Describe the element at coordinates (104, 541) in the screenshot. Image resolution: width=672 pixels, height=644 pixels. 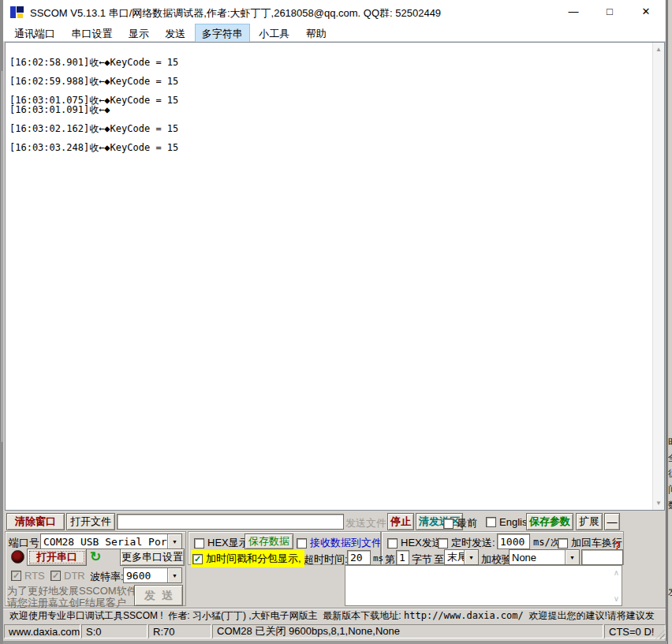
I see `port-value: COM28 USB Serial Port` at that location.